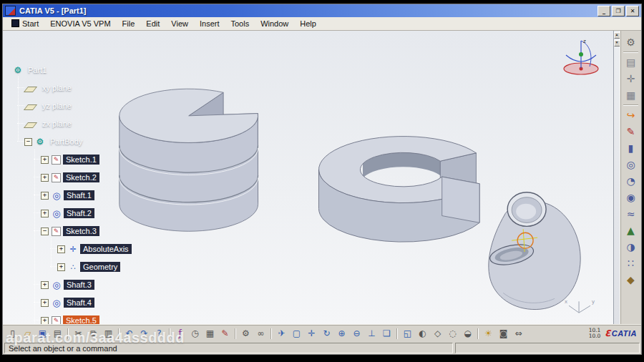 This screenshot has width=644, height=362. I want to click on pad-icon: ▮, so click(631, 148).